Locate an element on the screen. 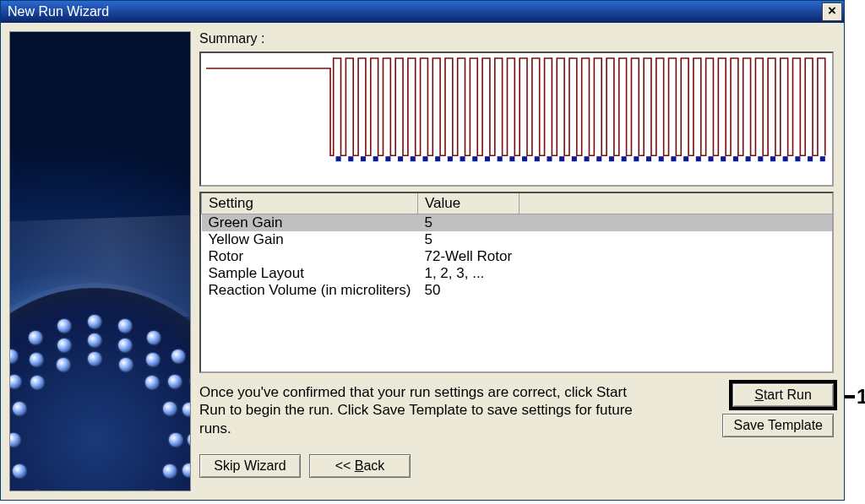  nav-button-row: Skip Wizard << Back is located at coordinates (517, 466).